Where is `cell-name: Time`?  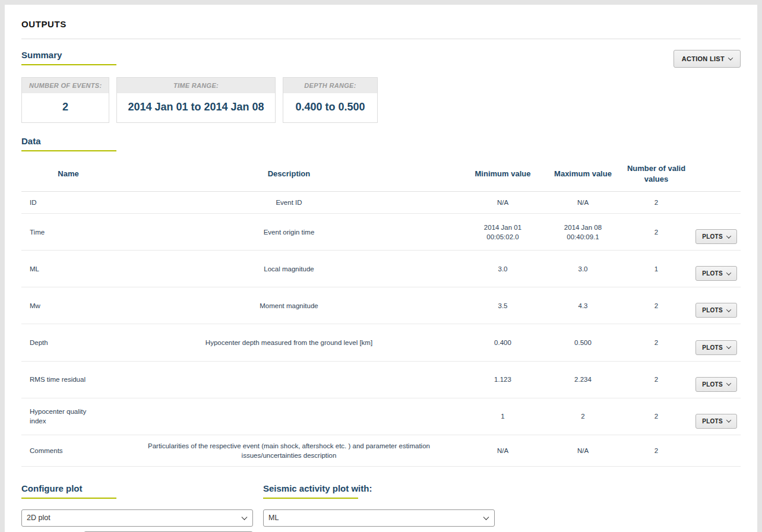
cell-name: Time is located at coordinates (68, 232).